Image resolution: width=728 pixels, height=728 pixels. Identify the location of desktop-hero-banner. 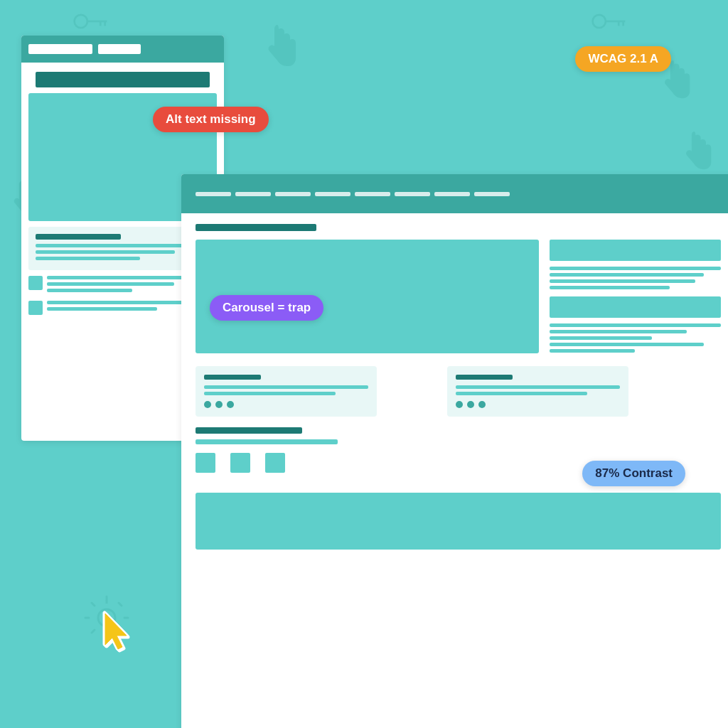
(455, 193).